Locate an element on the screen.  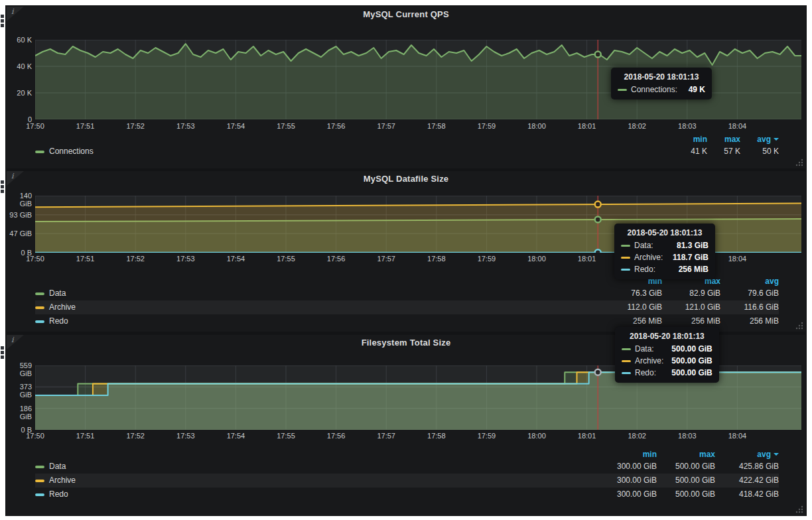
x-axis-label: 18:00 is located at coordinates (537, 436).